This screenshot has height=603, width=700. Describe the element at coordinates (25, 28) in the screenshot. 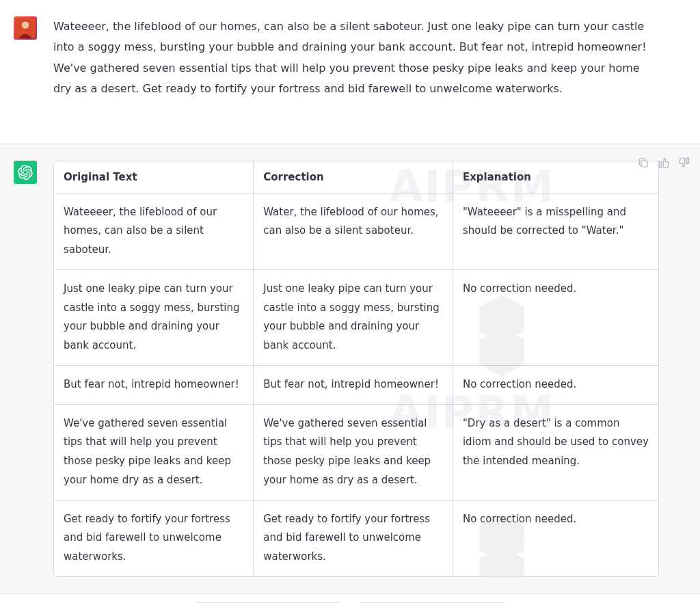

I see `user-avatar` at that location.